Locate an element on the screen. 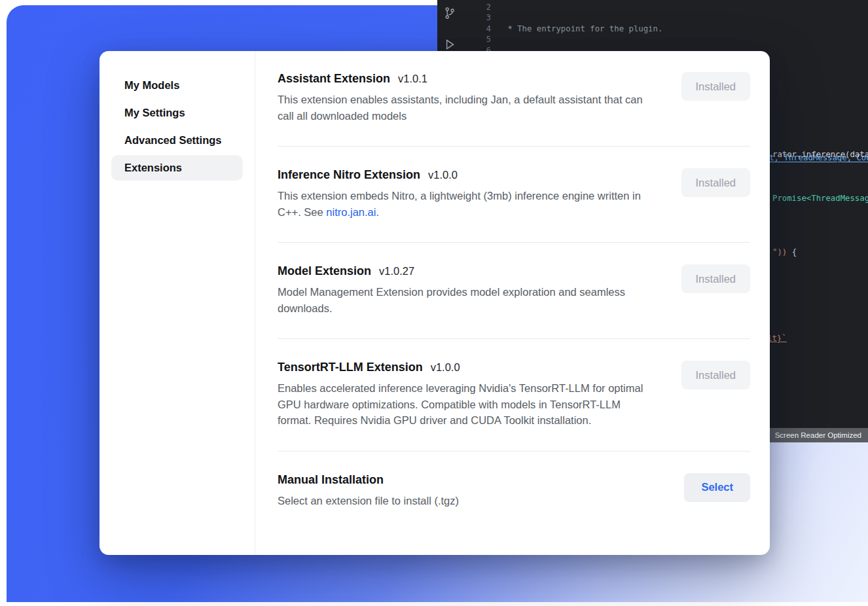 This screenshot has height=606, width=868. code-line-2: * The entrypoint for the plugin. is located at coordinates (685, 29).